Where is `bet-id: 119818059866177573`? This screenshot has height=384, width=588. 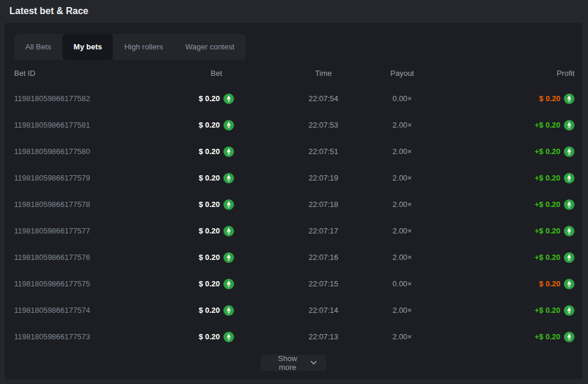 bet-id: 119818059866177573 is located at coordinates (88, 336).